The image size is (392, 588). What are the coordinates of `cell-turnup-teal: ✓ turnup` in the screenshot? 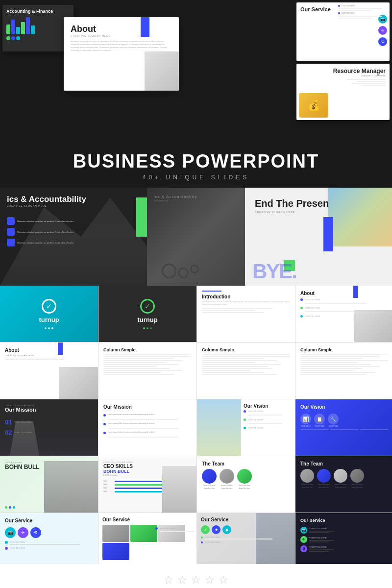 It's located at (49, 314).